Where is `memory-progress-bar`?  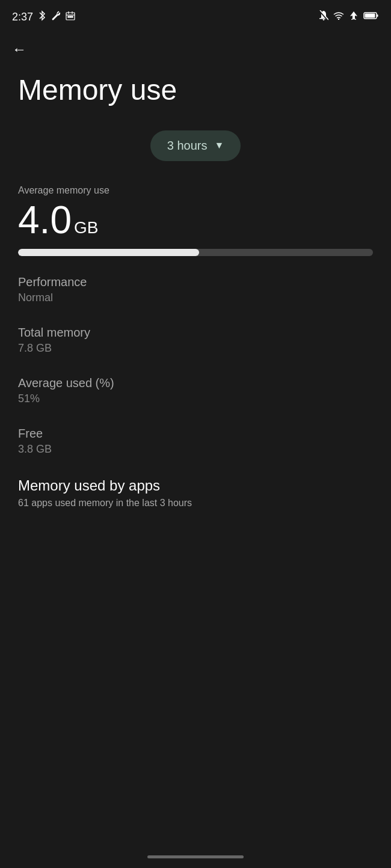 memory-progress-bar is located at coordinates (196, 252).